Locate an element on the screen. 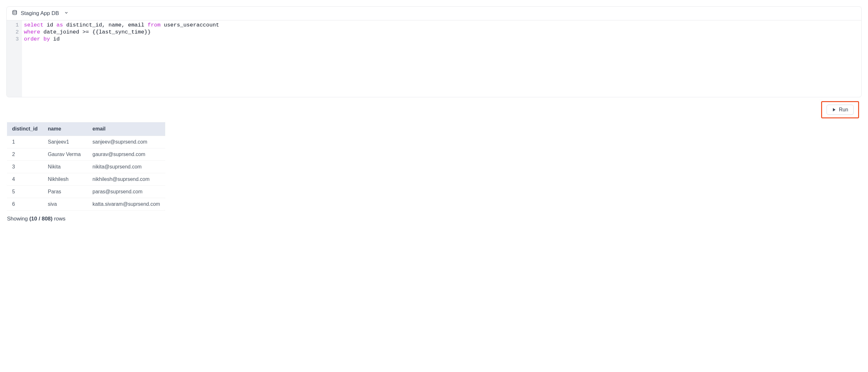 This screenshot has height=372, width=868. code-line: where date_joined >= {{last_sync_time}} is located at coordinates (441, 32).